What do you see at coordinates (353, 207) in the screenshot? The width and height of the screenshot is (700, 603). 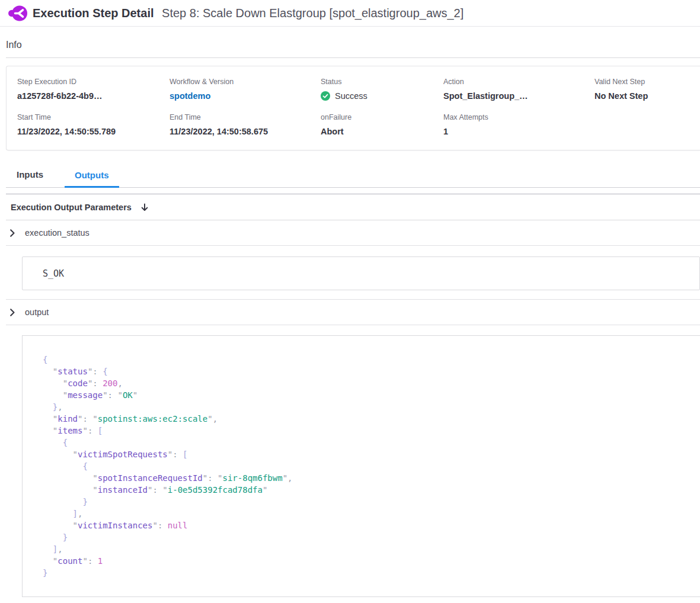 I see `execution-output-parameters-header: Execution Output Parameters` at bounding box center [353, 207].